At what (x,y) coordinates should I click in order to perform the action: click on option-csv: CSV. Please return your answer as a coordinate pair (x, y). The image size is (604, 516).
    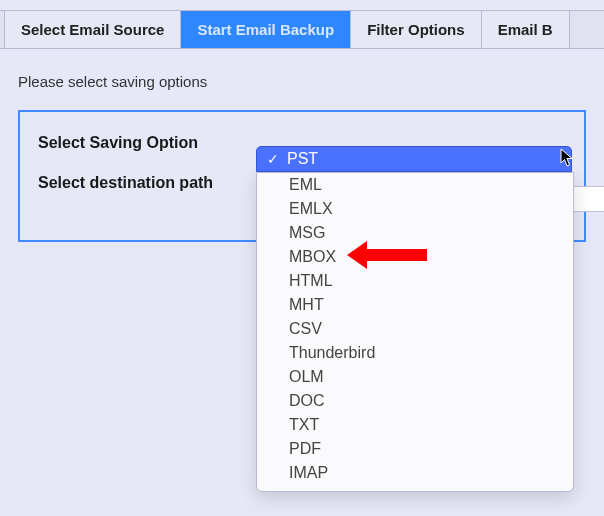
    Looking at the image, I should click on (415, 329).